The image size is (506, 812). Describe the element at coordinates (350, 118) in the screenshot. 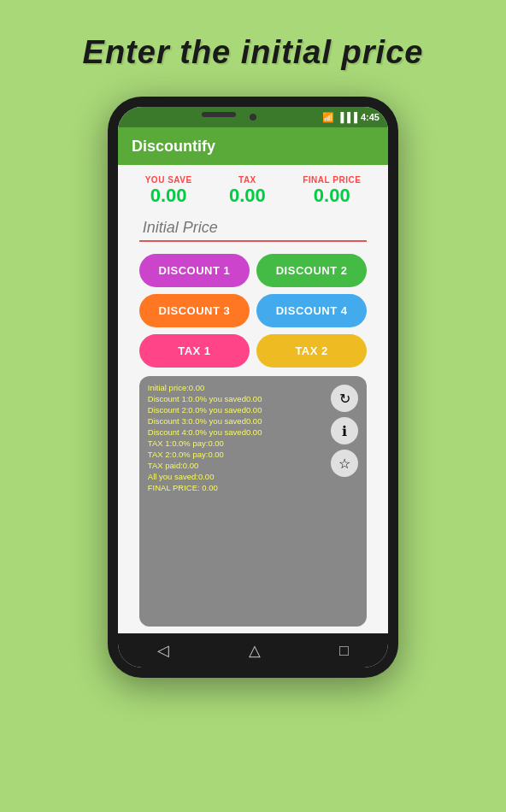

I see `status-icons: 📶 ▐▐▐ 4:45` at that location.